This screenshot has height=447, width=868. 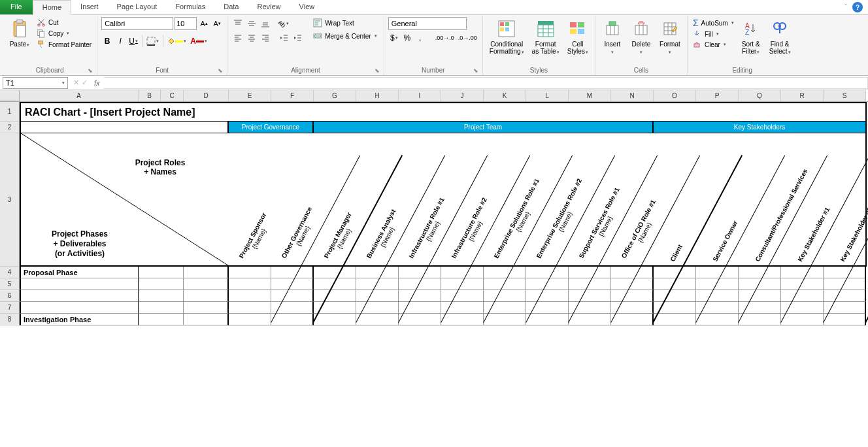 I want to click on column-header: R, so click(x=803, y=95).